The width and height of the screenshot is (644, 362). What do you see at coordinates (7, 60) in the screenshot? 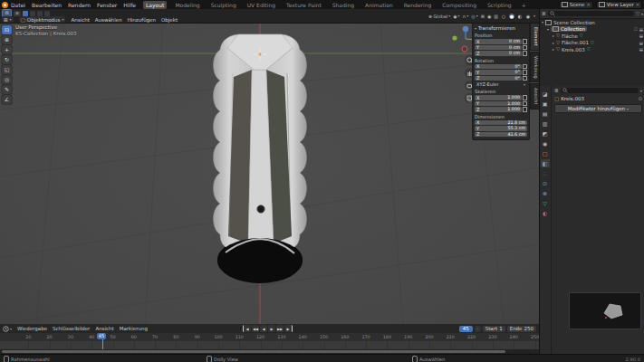
I see `rotate-tool-icon: ↻` at bounding box center [7, 60].